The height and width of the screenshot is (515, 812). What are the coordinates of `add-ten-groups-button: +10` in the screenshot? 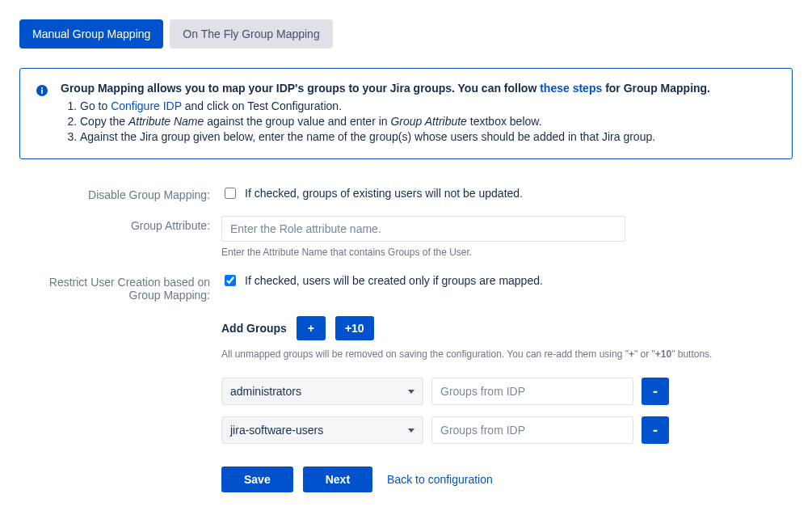 It's located at (355, 328).